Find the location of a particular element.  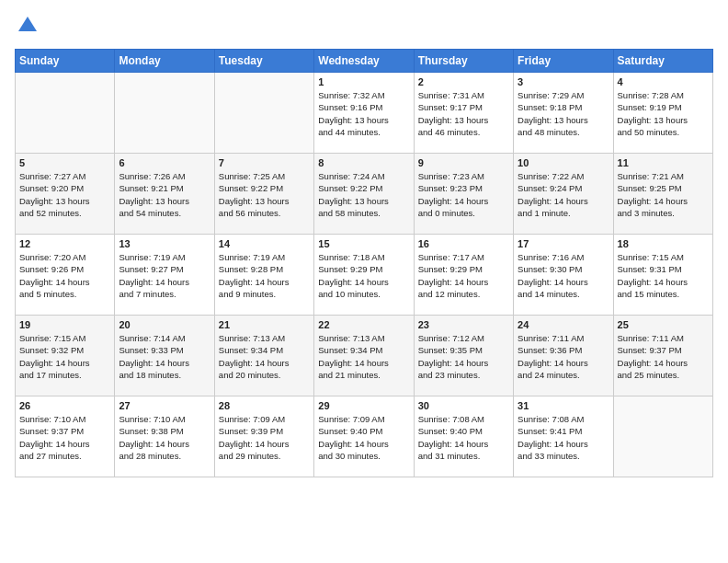

day-number: 5 is located at coordinates (64, 163).